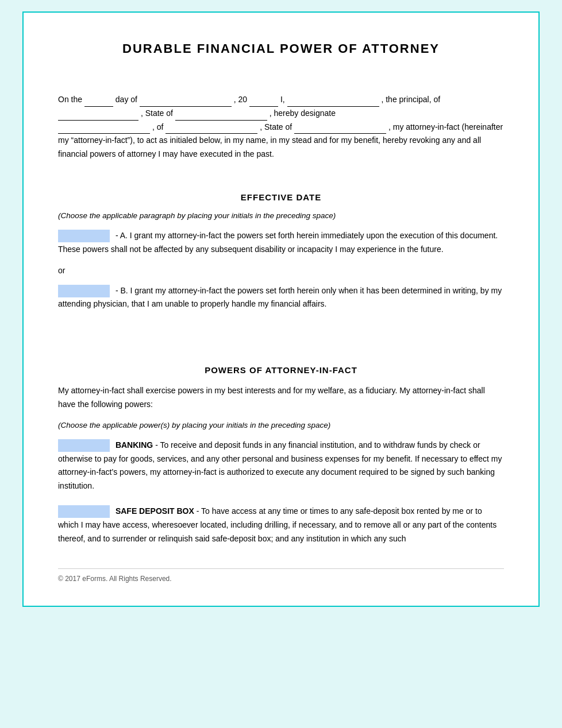 Image resolution: width=562 pixels, height=728 pixels. What do you see at coordinates (98, 116) in the screenshot?
I see `principal-address-field` at bounding box center [98, 116].